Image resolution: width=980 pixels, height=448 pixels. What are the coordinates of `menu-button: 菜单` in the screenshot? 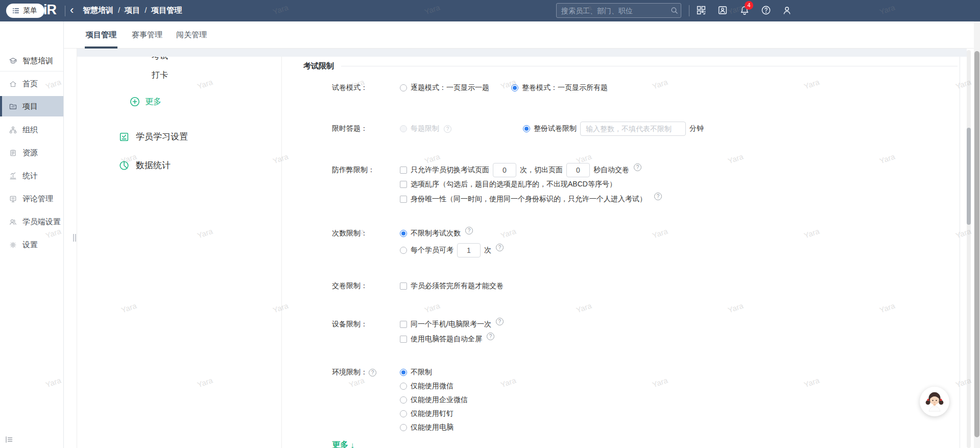 It's located at (26, 11).